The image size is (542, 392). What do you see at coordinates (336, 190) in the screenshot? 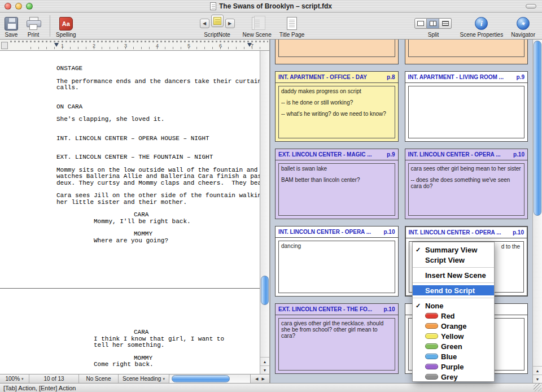
I see `scene-card-body: ballet is swan lakeBAM better than linco…` at bounding box center [336, 190].